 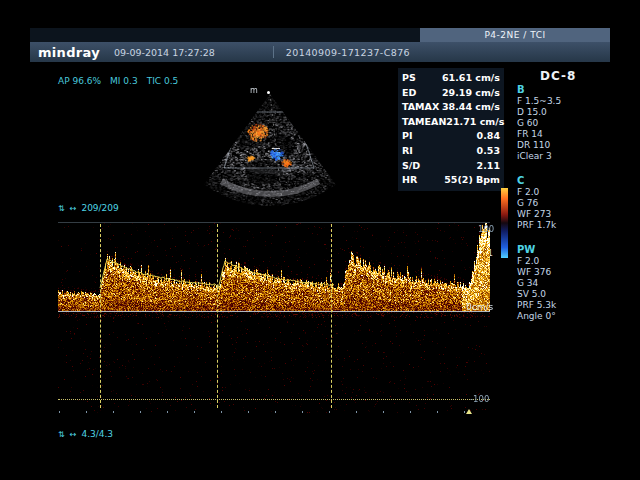 I want to click on param-item: SV 5.0, so click(x=563, y=294).